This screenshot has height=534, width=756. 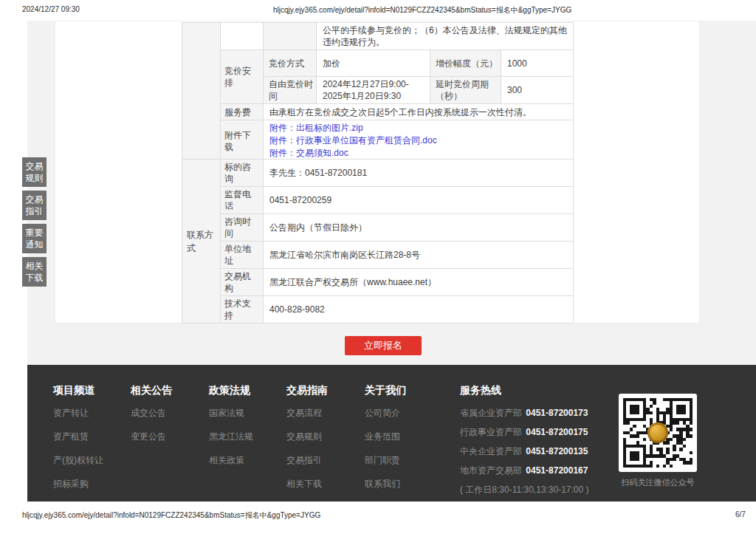 I want to click on footer-col-about-us: 关于我们 公司简介 业务范围 部门职责 联系我们, so click(x=385, y=443).